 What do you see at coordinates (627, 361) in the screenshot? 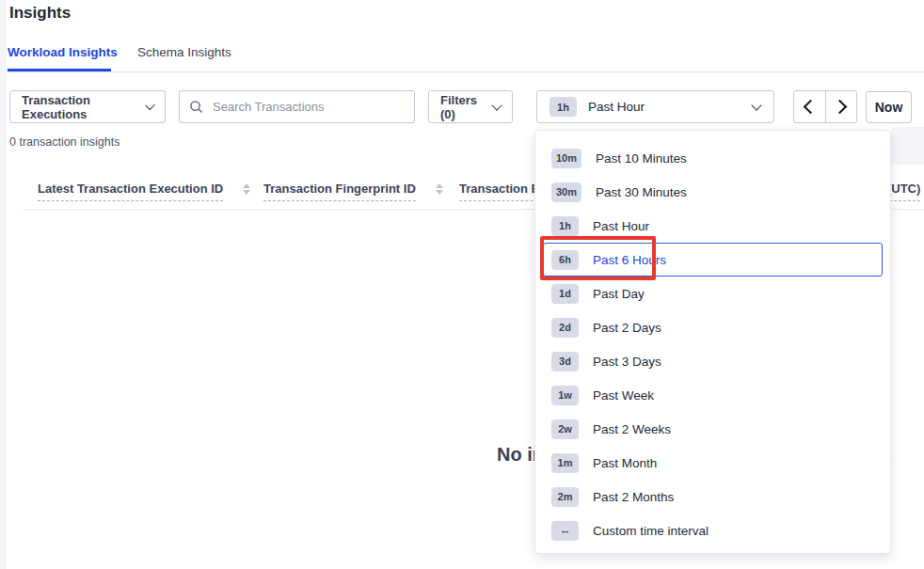
I see `time-option-label: Past 3 Days` at bounding box center [627, 361].